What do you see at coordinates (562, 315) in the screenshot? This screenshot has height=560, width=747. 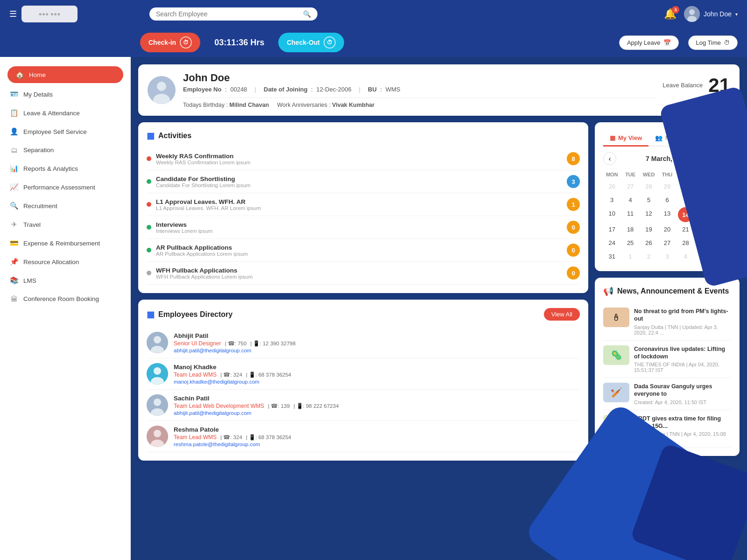 I see `view-all-button: View All` at bounding box center [562, 315].